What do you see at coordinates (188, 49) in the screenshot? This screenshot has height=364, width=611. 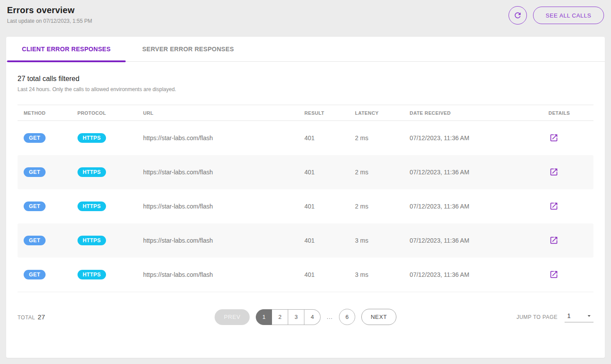 I see `tab-server-error-responses: SERVER ERROR RESPONSES` at bounding box center [188, 49].